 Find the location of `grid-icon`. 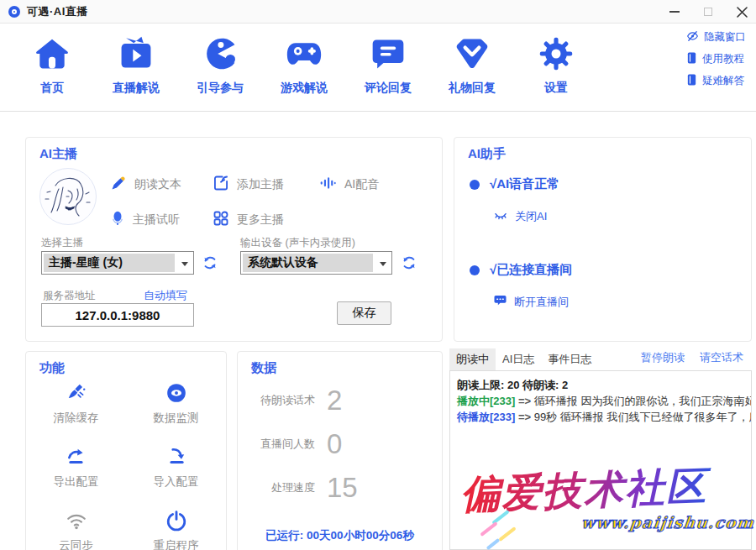

grid-icon is located at coordinates (221, 220).